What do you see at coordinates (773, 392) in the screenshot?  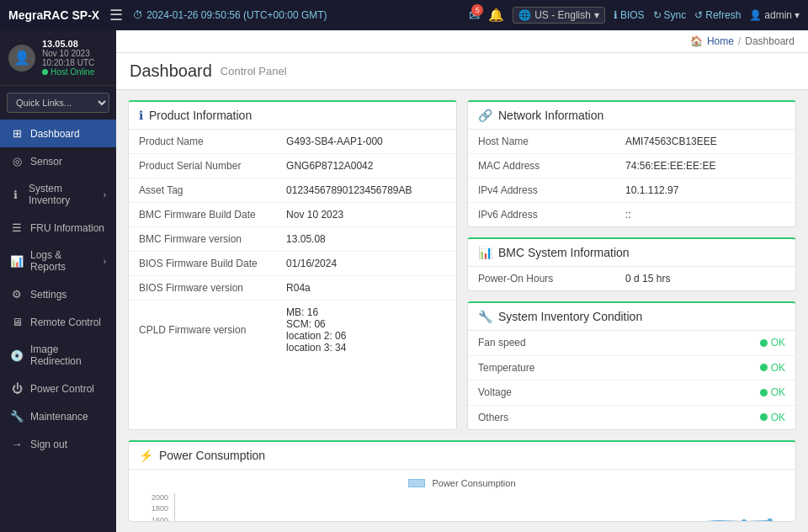 I see `status-badge: OK` at bounding box center [773, 392].